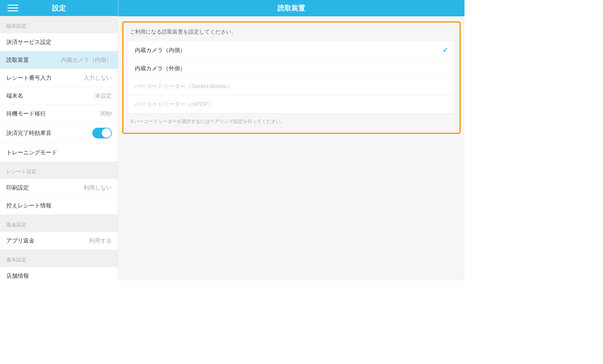 This screenshot has width=603, height=364. I want to click on reader-option-list: 内蔵カメラ（内側）✓内蔵カメラ（外側）バーコードリーダー（Socket Mobi…, so click(291, 77).